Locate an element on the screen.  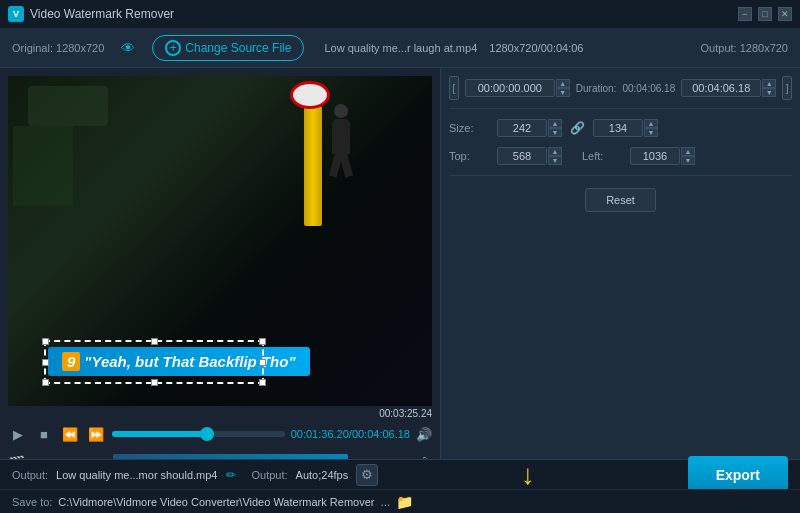
reset-button: Reset is located at coordinates (620, 200).